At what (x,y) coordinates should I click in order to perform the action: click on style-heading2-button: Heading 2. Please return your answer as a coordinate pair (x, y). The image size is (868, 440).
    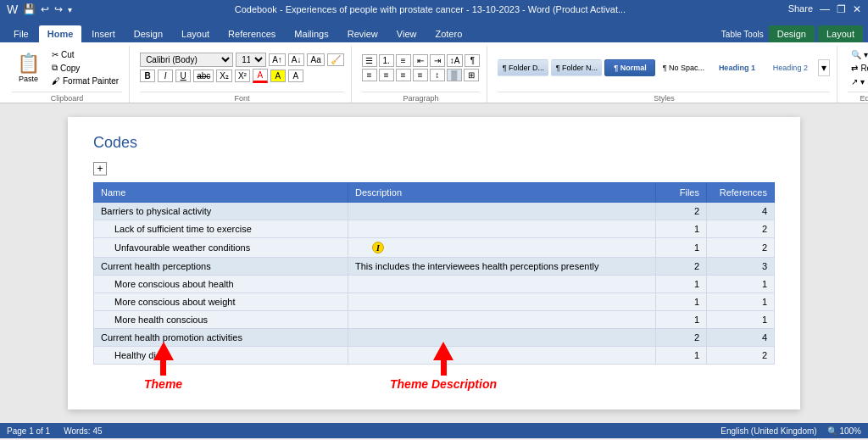
    Looking at the image, I should click on (790, 68).